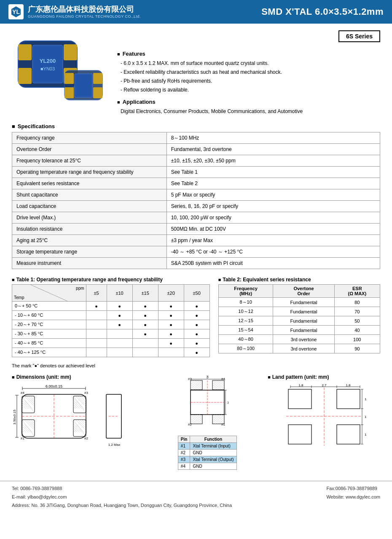 Image resolution: width=392 pixels, height=539 pixels. I want to click on svg-text: 1.4, so click(365, 434).